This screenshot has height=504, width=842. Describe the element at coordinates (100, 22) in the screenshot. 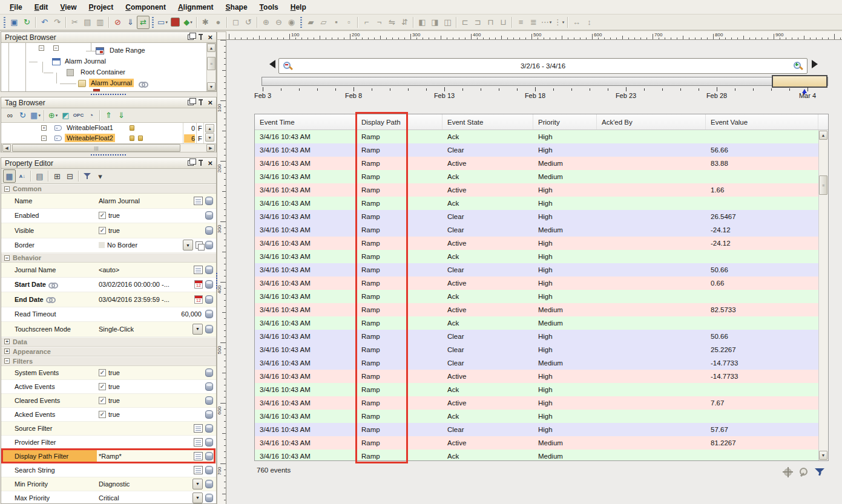

I see `paste-icon: ▥` at that location.